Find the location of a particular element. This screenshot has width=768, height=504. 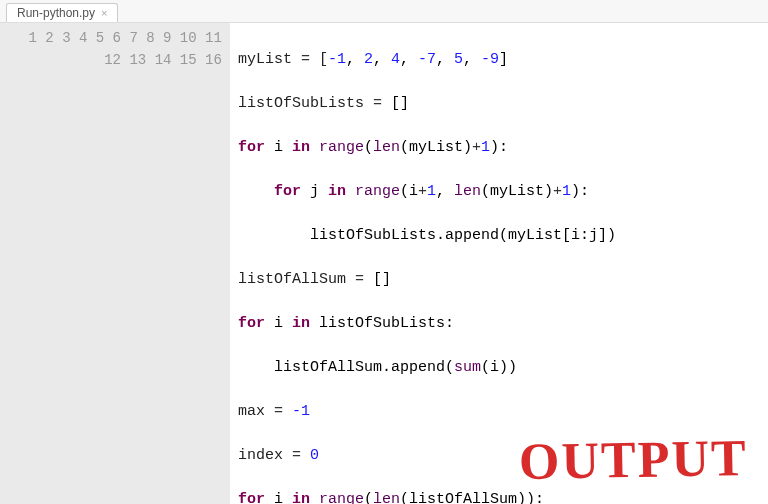

code-line: listOfAllSum.append(sum(i)) is located at coordinates (499, 368).